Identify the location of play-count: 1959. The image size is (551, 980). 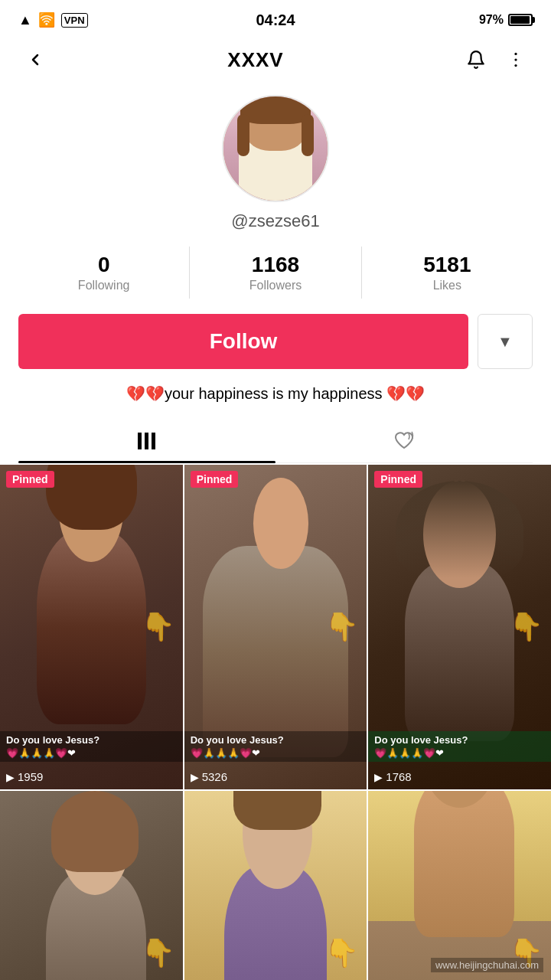
(31, 776).